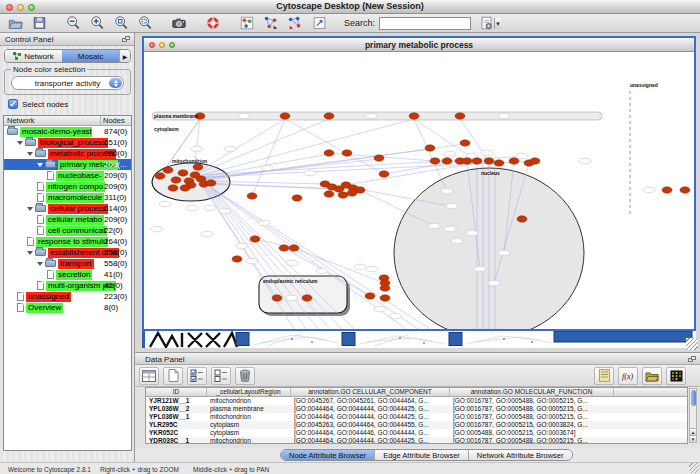  Describe the element at coordinates (68, 286) in the screenshot. I see `tree-row: multi-organism pro42(0)` at that location.